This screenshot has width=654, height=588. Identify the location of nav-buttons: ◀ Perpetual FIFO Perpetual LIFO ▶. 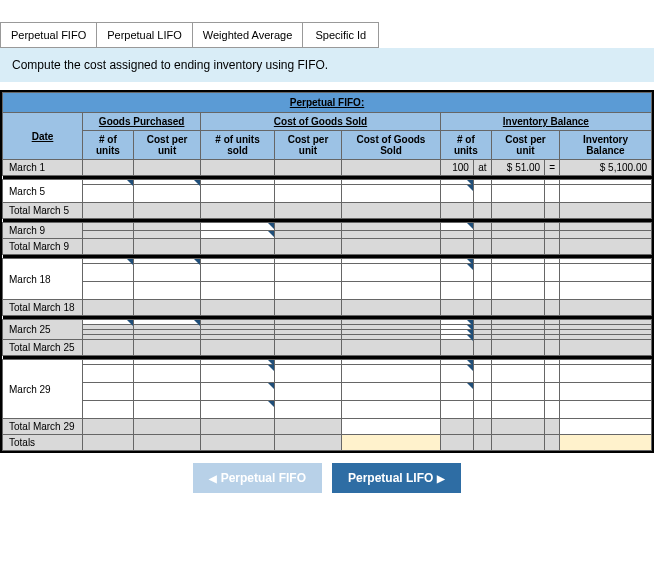
(327, 478).